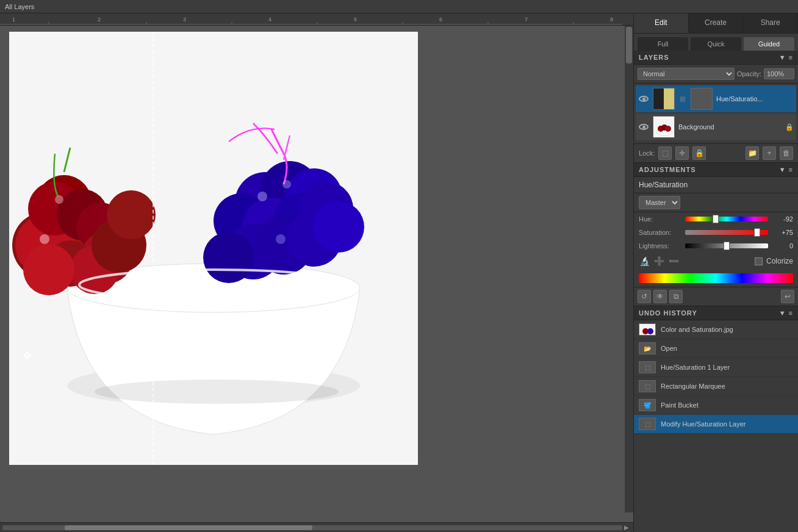 The width and height of the screenshot is (798, 532). What do you see at coordinates (674, 261) in the screenshot?
I see `remove-sample-icon: ➖` at bounding box center [674, 261].